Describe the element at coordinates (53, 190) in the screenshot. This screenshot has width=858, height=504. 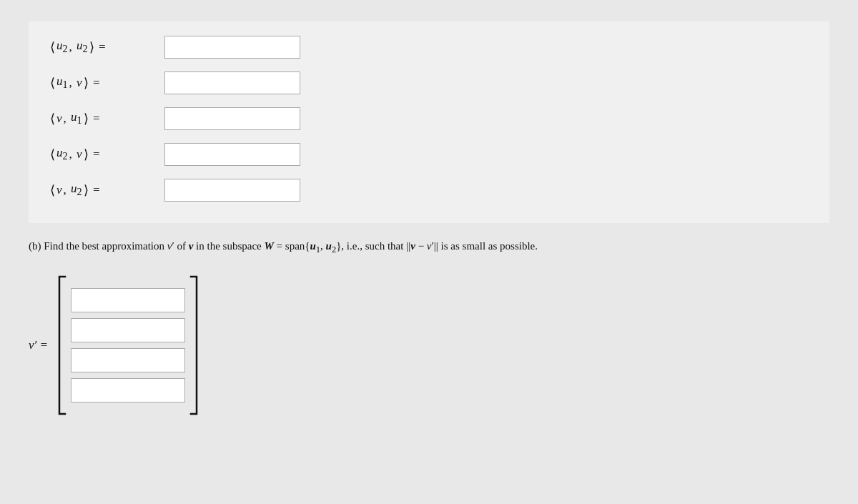
I see `angle-open-vu2: ⟨` at that location.